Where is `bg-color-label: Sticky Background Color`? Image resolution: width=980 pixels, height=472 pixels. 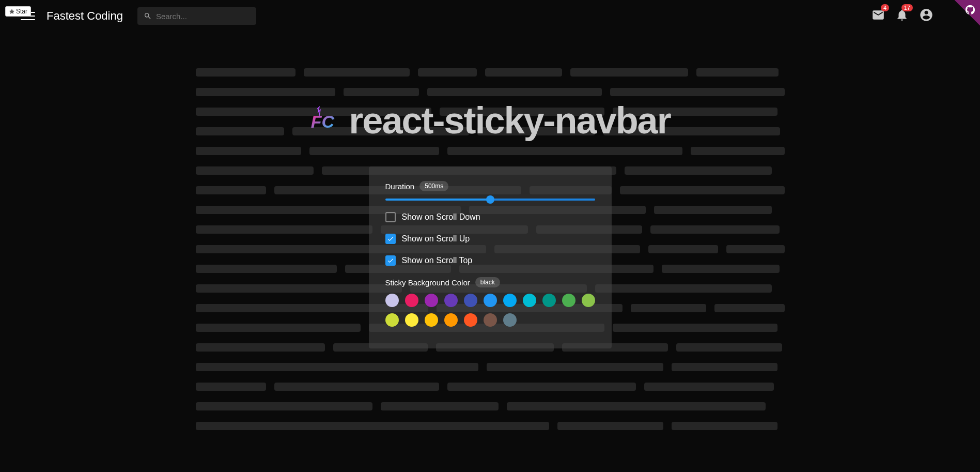 bg-color-label: Sticky Background Color is located at coordinates (428, 282).